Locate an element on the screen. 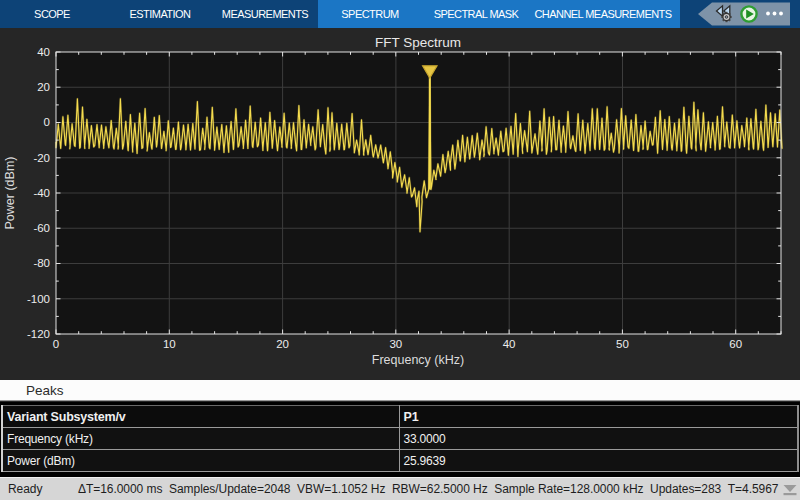 This screenshot has width=800, height=500. svg-text: -60 is located at coordinates (42, 228).